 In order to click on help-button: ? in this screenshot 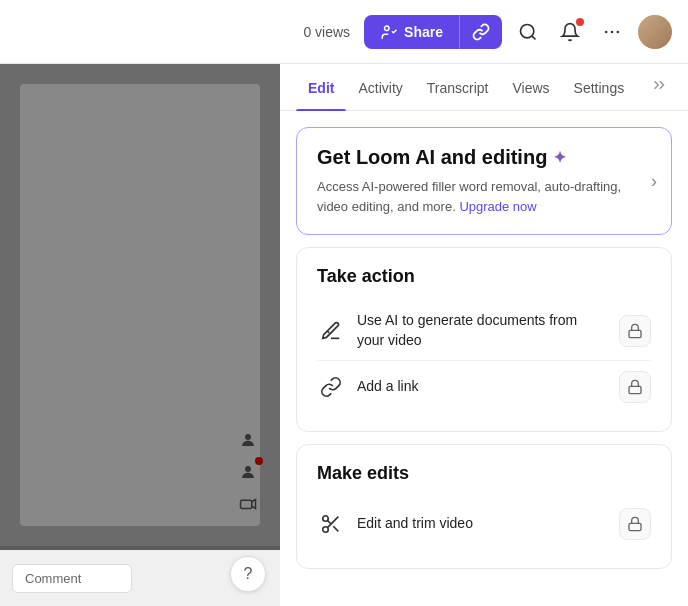, I will do `click(248, 574)`.